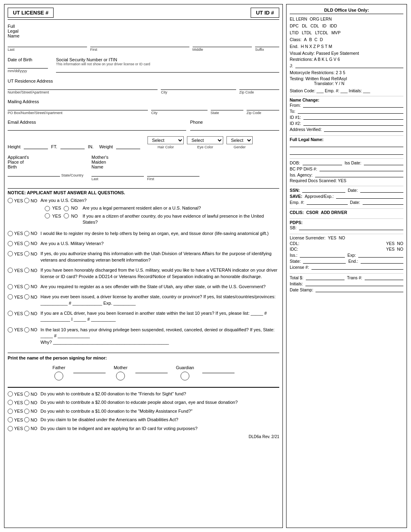 Image resolution: width=411 pixels, height=532 pixels. I want to click on dob-field, so click(28, 66).